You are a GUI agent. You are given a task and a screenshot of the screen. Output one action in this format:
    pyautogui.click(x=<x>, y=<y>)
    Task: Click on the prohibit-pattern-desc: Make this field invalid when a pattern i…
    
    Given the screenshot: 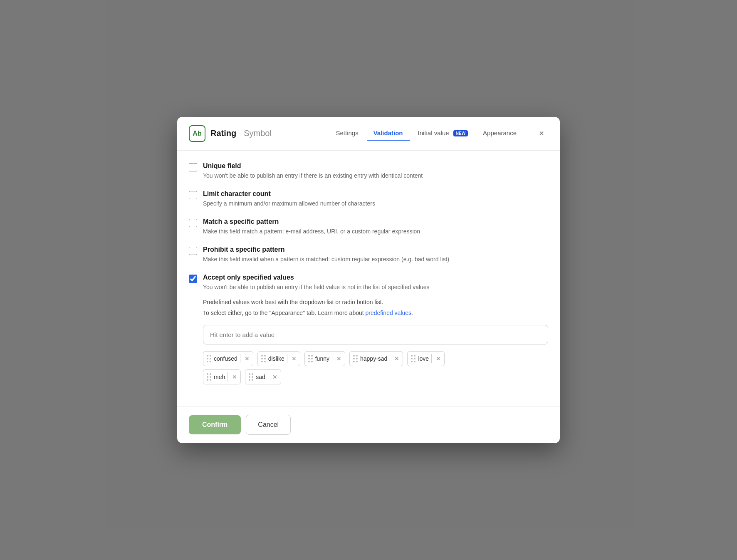 What is the action you would take?
    pyautogui.click(x=376, y=260)
    